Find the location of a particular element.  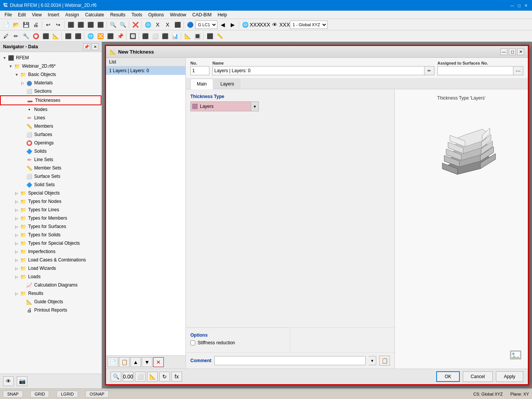

tree-members: 📏 Members is located at coordinates (51, 126).